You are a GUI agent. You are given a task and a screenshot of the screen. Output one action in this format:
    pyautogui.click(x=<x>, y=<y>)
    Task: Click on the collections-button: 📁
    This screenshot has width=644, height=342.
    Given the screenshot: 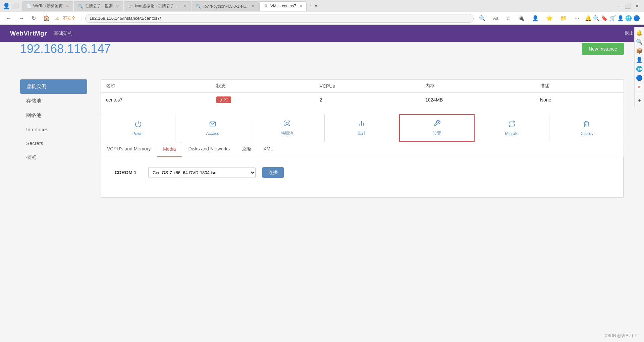 What is the action you would take?
    pyautogui.click(x=564, y=18)
    